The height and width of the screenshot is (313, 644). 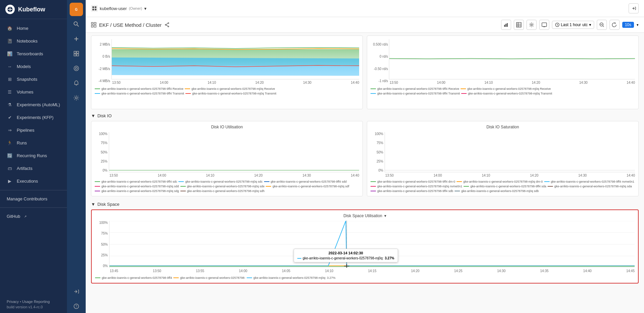 I want to click on topbar: kubeflow-user (Owner) ▾, so click(x=365, y=9).